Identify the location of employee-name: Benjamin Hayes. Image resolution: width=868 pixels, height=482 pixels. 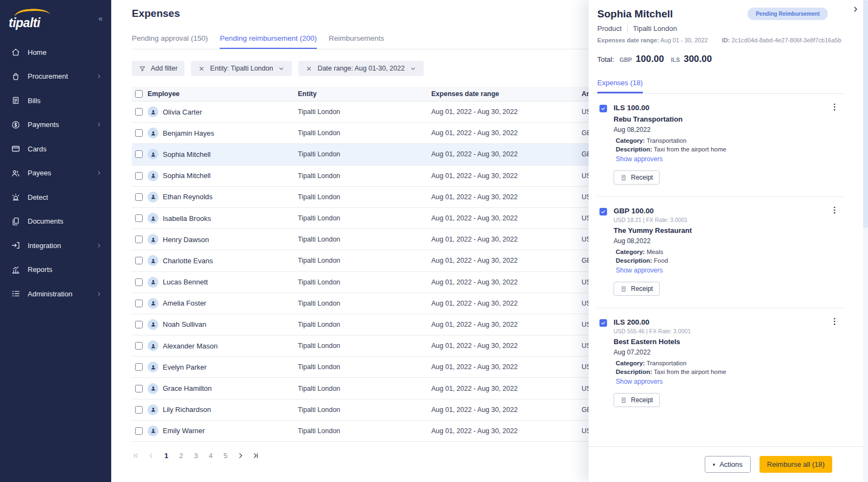
(189, 134).